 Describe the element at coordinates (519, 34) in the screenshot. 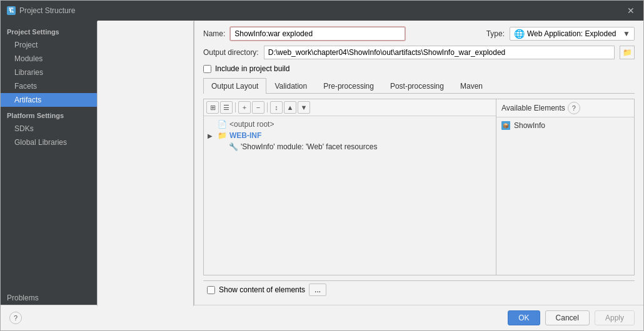

I see `type-select-icon: 🌐` at that location.